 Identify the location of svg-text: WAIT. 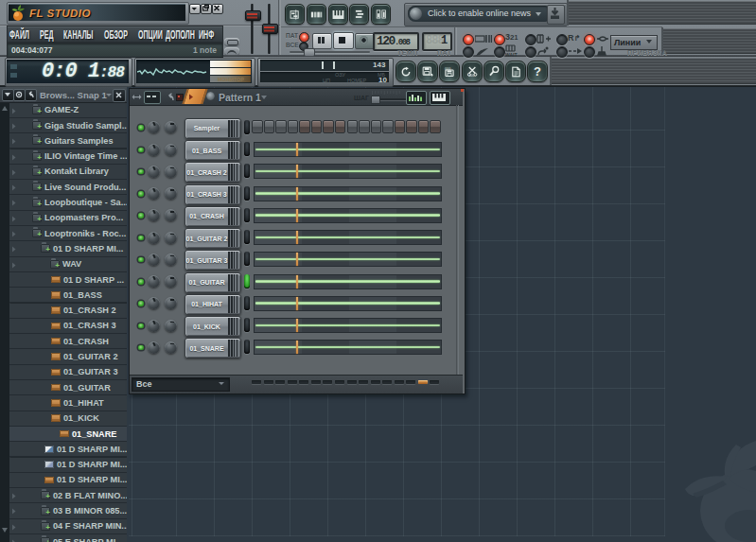
(511, 55).